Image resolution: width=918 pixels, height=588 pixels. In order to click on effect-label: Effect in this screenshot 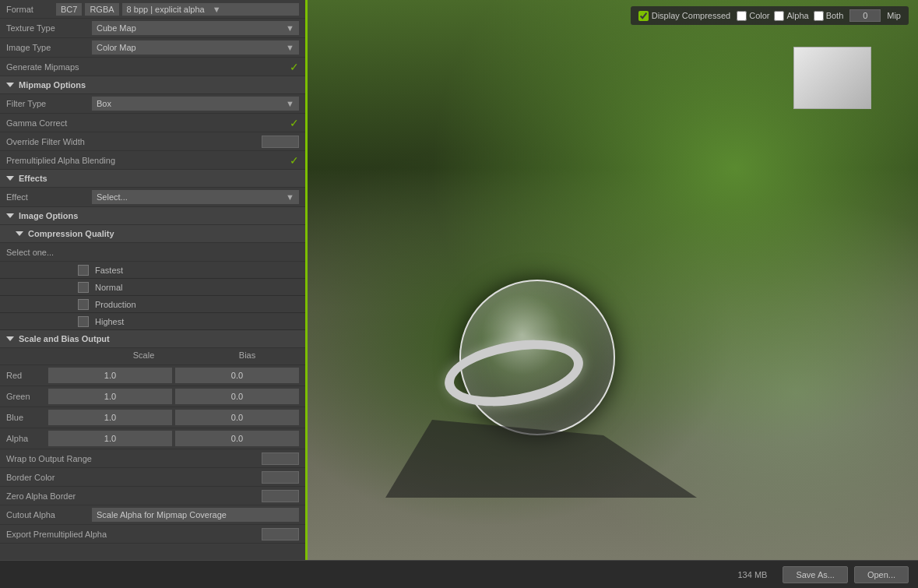, I will do `click(49, 197)`.